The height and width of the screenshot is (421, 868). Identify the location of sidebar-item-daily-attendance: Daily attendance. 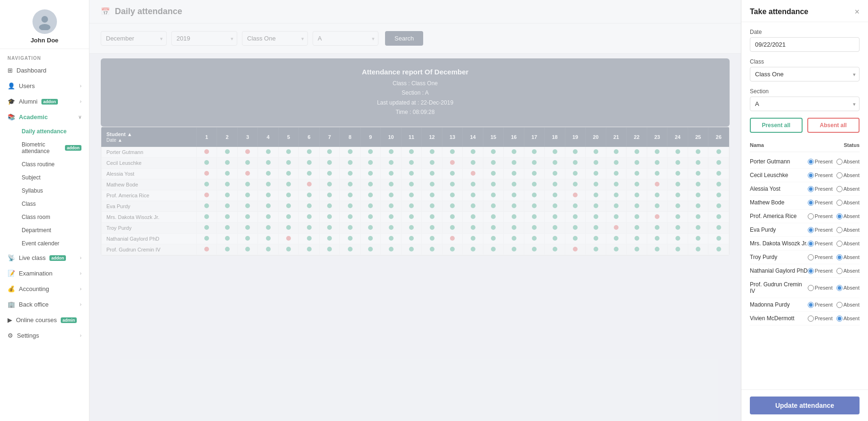
(52, 131).